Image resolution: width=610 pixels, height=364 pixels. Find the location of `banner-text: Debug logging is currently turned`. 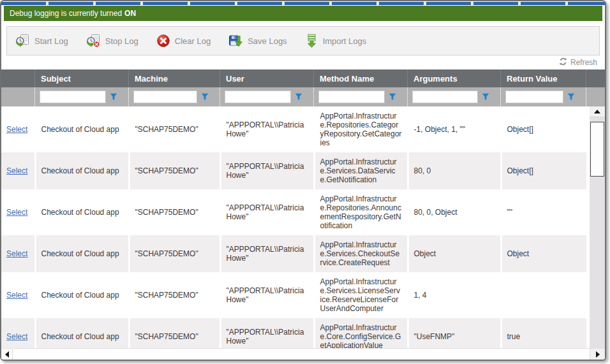

banner-text: Debug logging is currently turned is located at coordinates (66, 13).